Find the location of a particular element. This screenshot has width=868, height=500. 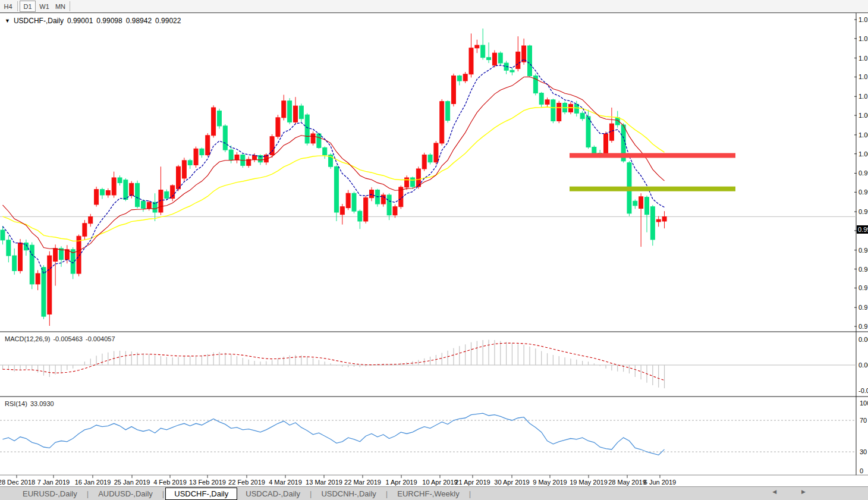

rsi-axis-label: 30 is located at coordinates (863, 452).